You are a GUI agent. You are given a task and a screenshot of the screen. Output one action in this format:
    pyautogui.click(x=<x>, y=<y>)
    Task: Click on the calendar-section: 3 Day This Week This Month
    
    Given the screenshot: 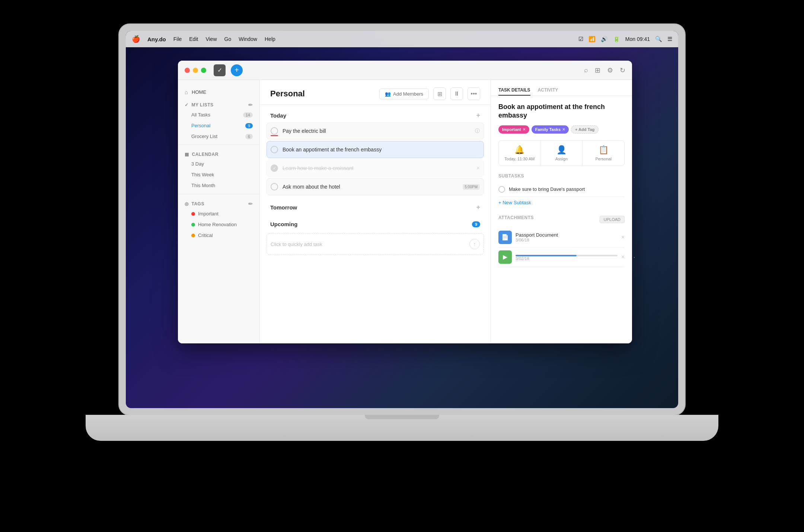 What is the action you would take?
    pyautogui.click(x=219, y=175)
    